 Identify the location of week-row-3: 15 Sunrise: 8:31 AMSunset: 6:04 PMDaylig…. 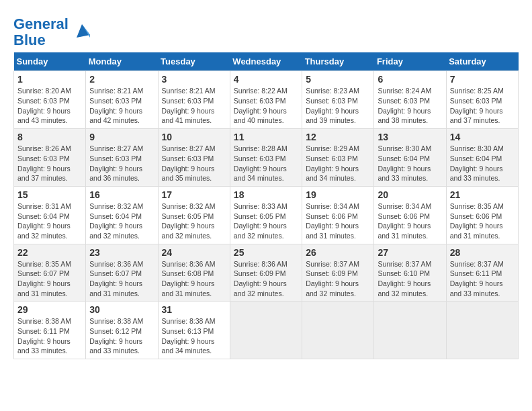
(266, 215).